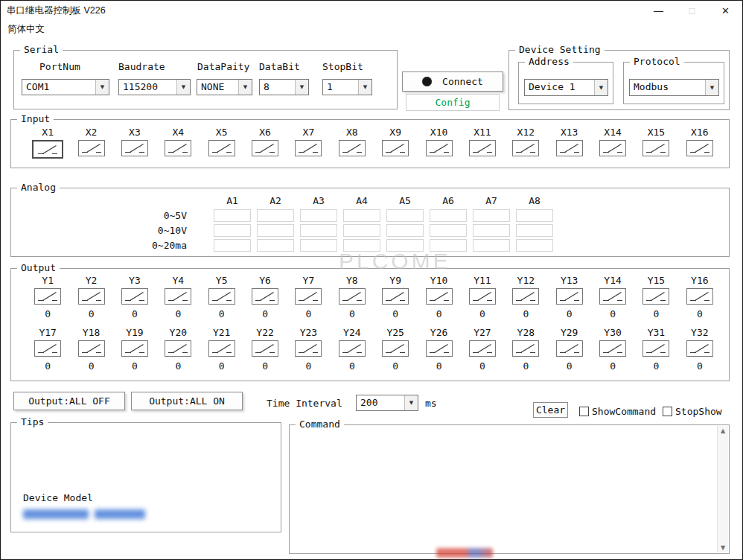  Describe the element at coordinates (284, 87) in the screenshot. I see `databit-select: 8 ▼` at that location.